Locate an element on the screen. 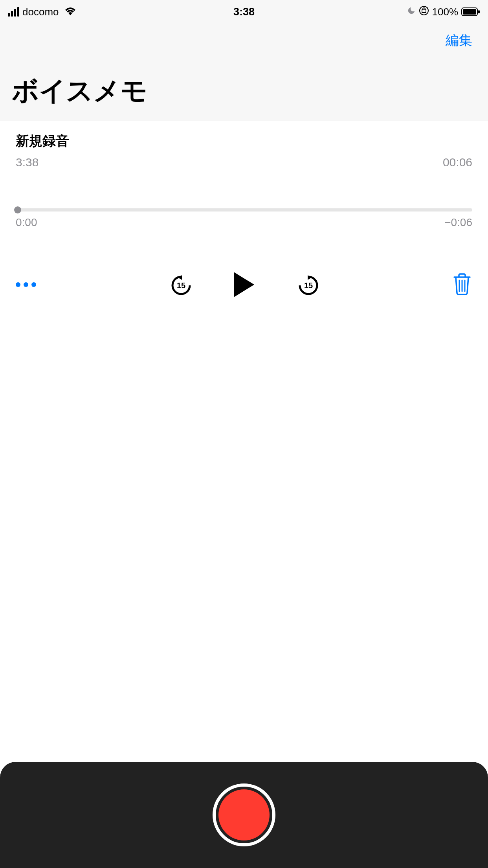 The image size is (488, 868). play-button is located at coordinates (244, 285).